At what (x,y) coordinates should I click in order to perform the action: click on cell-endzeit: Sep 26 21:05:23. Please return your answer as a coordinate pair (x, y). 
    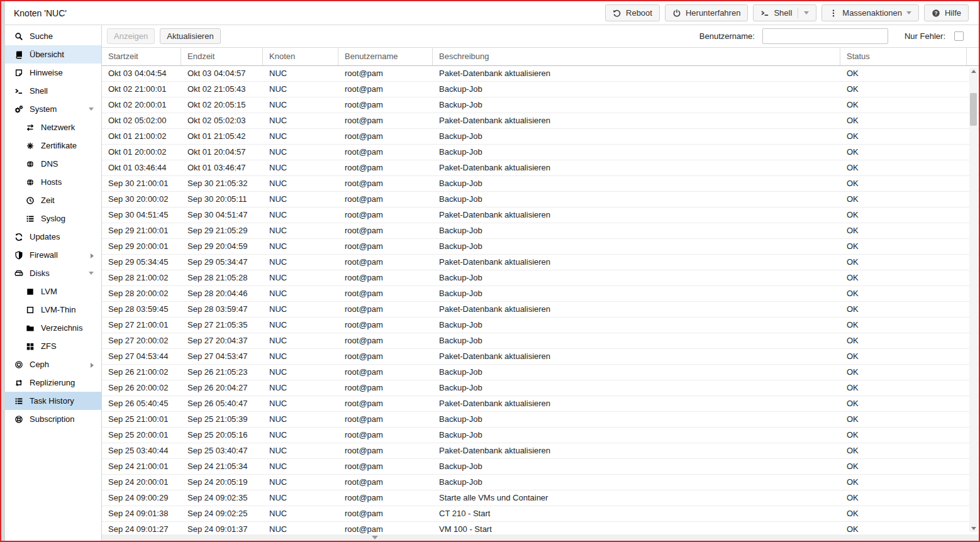
    Looking at the image, I should click on (222, 372).